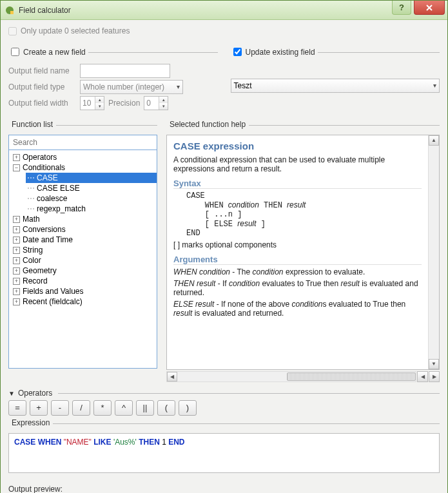  I want to click on help-horizontal-scrollbar: ◀, so click(291, 376).